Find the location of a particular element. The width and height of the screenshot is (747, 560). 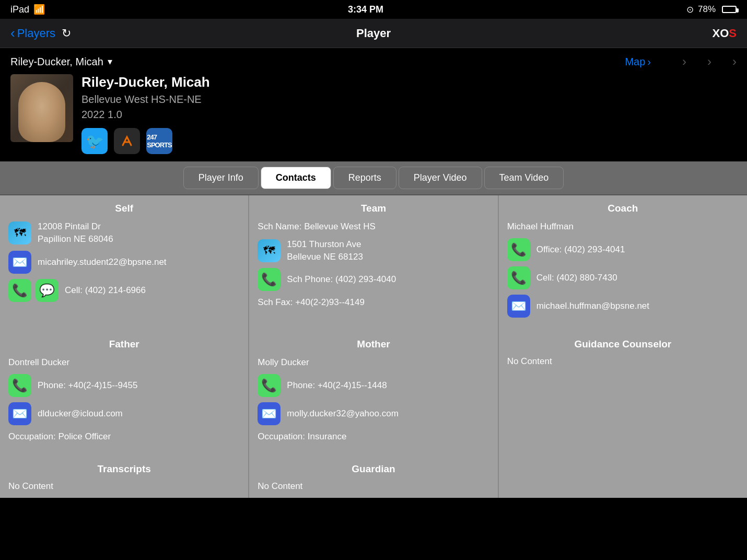

self-phone-row: 📞 💬 Cell: (402) 214-6966 is located at coordinates (124, 290).